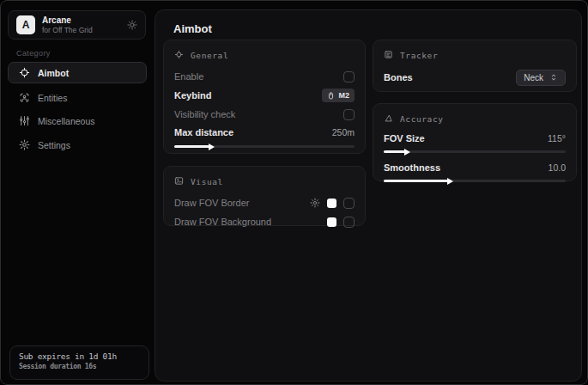 The image size is (588, 385). Describe the element at coordinates (209, 55) in the screenshot. I see `general-section-title: General` at that location.